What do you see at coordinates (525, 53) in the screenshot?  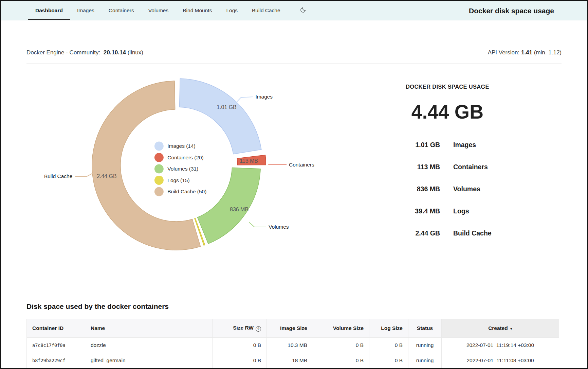 I see `api-version-text: API Version: 1.41 (min. 1.12)` at bounding box center [525, 53].